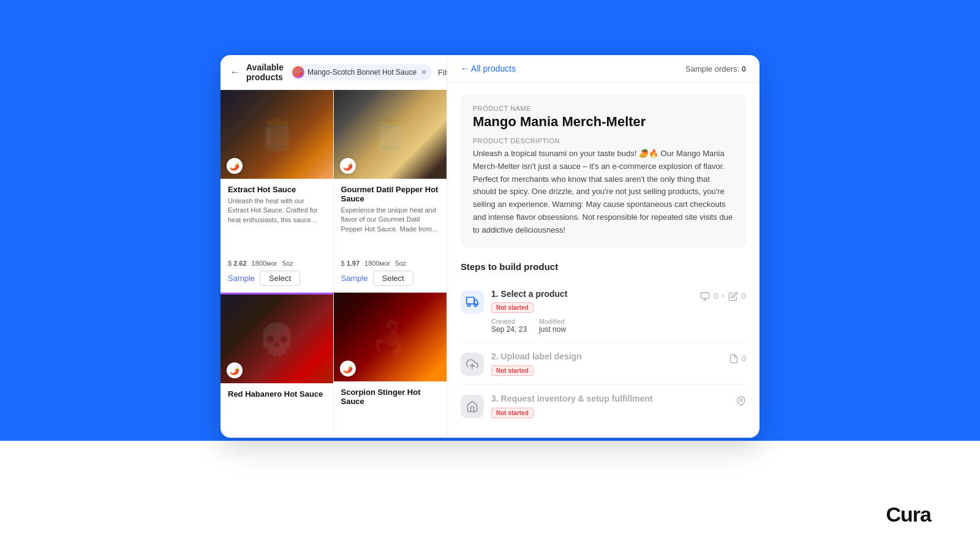 Image resolution: width=980 pixels, height=551 pixels. Describe the element at coordinates (401, 263) in the screenshot. I see `size-gourmet: 5oz` at that location.